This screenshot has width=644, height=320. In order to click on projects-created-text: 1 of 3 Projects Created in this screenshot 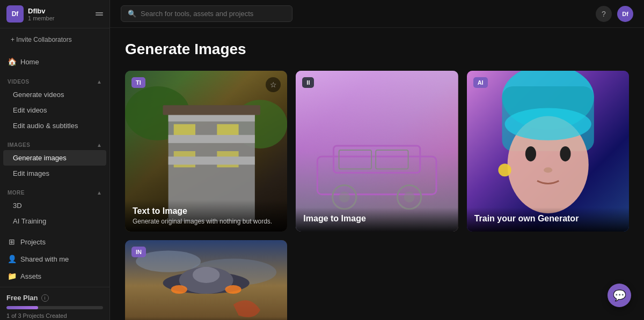, I will do `click(55, 316)`.